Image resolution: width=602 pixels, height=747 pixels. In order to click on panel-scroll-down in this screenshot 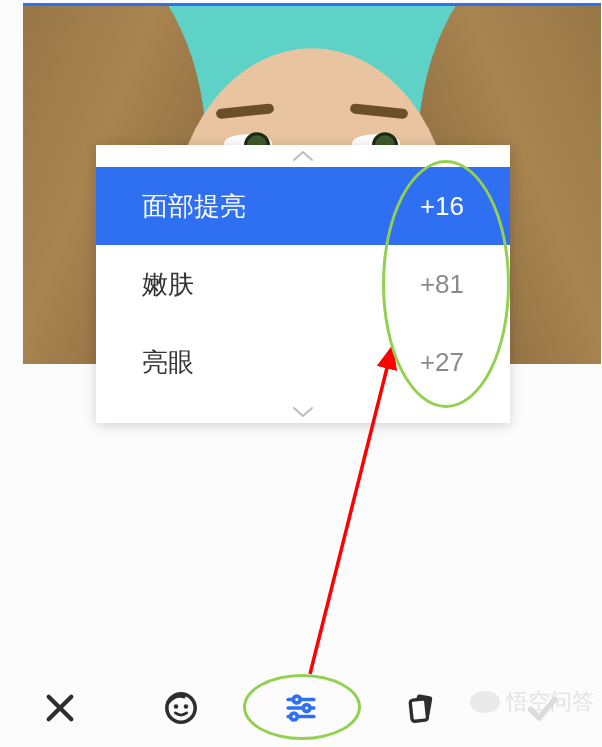, I will do `click(303, 412)`.